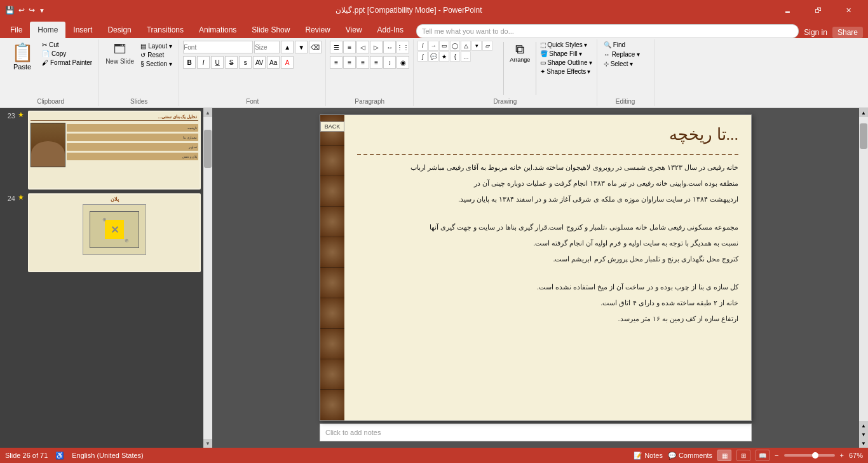 The height and width of the screenshot is (463, 868). I want to click on shape-fill-button: 🪣 Shape Fill▾, so click(566, 53).